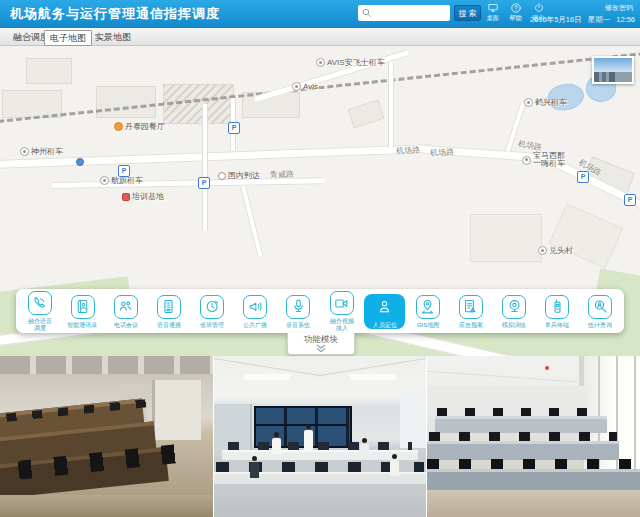 The image size is (640, 517). Describe the element at coordinates (212, 306) in the screenshot. I see `clock-icon` at that location.